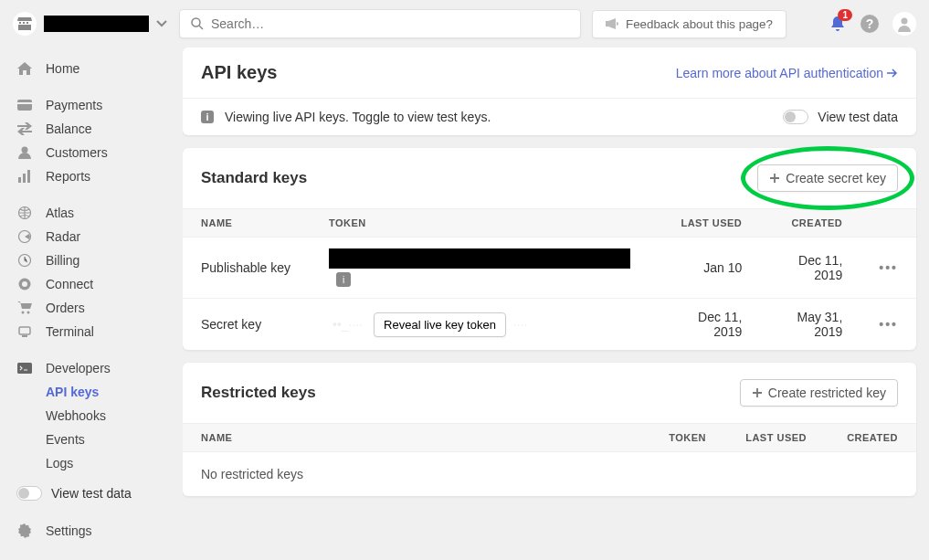 This screenshot has height=560, width=929. What do you see at coordinates (247, 325) in the screenshot?
I see `key-name: Secret key` at bounding box center [247, 325].